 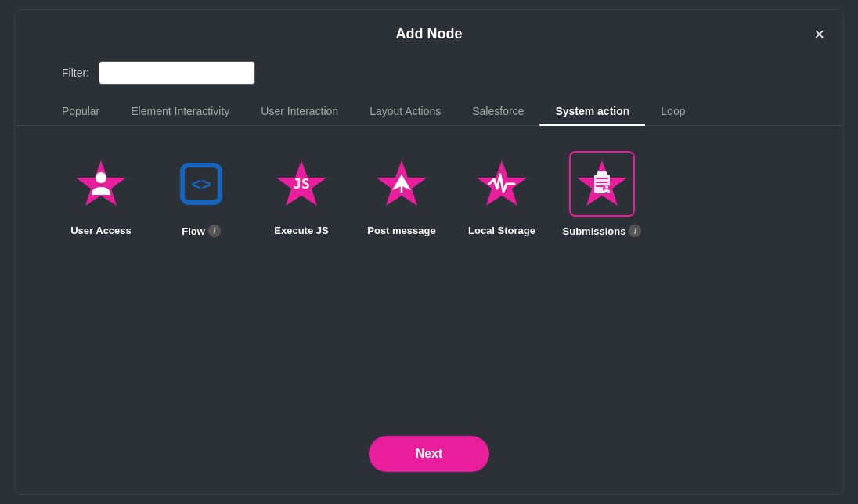 What do you see at coordinates (301, 183) in the screenshot?
I see `svg-text: JS` at bounding box center [301, 183].